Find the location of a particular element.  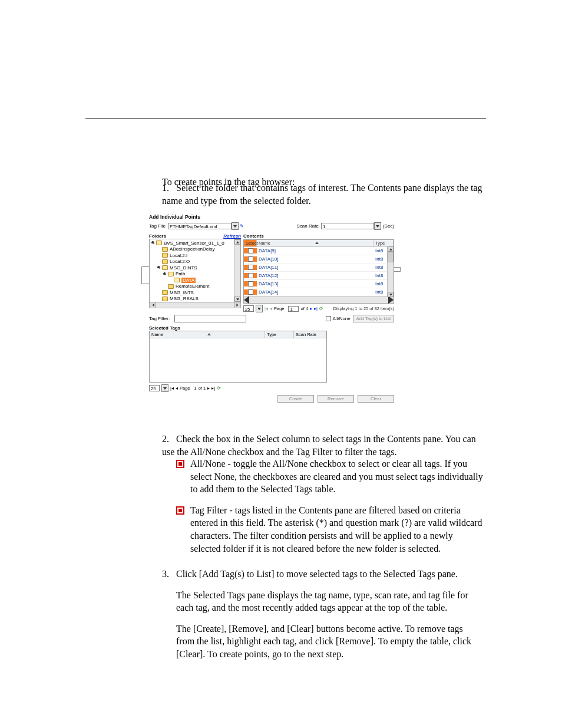

table-row: DATA[14]Int8 is located at coordinates (319, 292).